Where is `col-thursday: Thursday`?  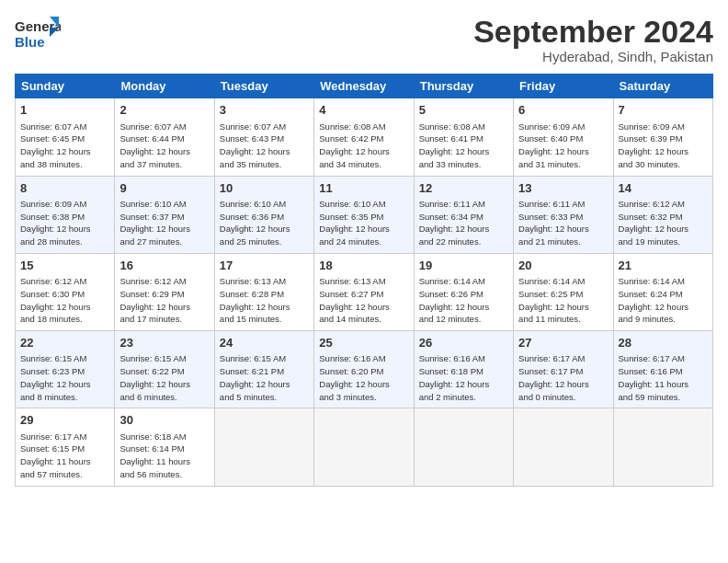
col-thursday: Thursday is located at coordinates (463, 86).